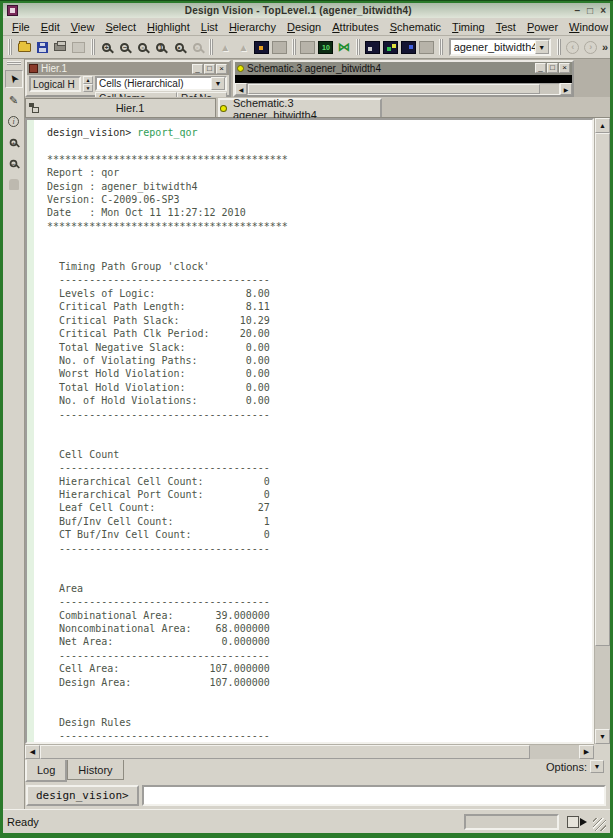 Image resolution: width=613 pixels, height=838 pixels. Describe the element at coordinates (42, 48) in the screenshot. I see `save-icon` at that location.